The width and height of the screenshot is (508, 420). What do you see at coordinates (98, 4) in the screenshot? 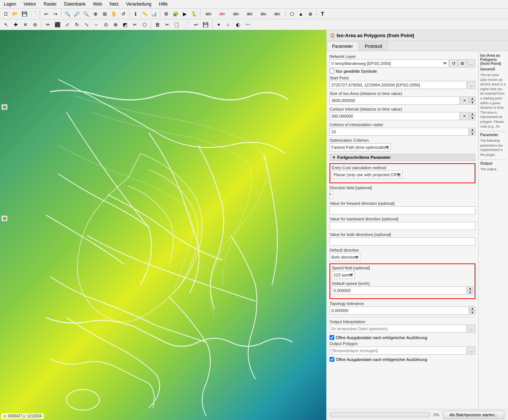
I see `menu-web: Web` at bounding box center [98, 4].